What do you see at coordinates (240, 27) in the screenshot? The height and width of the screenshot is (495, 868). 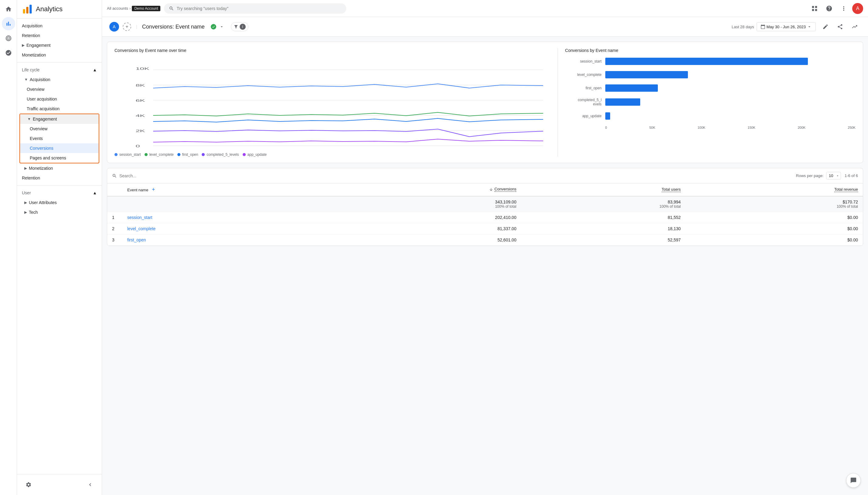 I see `filter-button: i` at bounding box center [240, 27].